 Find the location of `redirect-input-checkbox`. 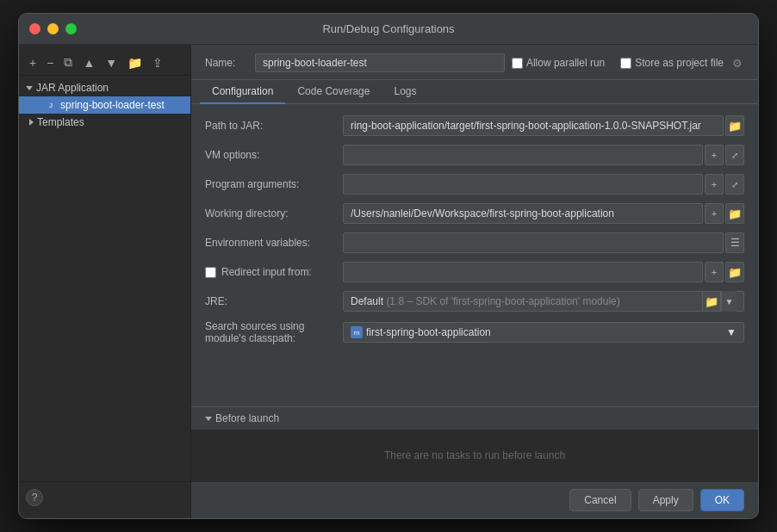

redirect-input-checkbox is located at coordinates (210, 272).